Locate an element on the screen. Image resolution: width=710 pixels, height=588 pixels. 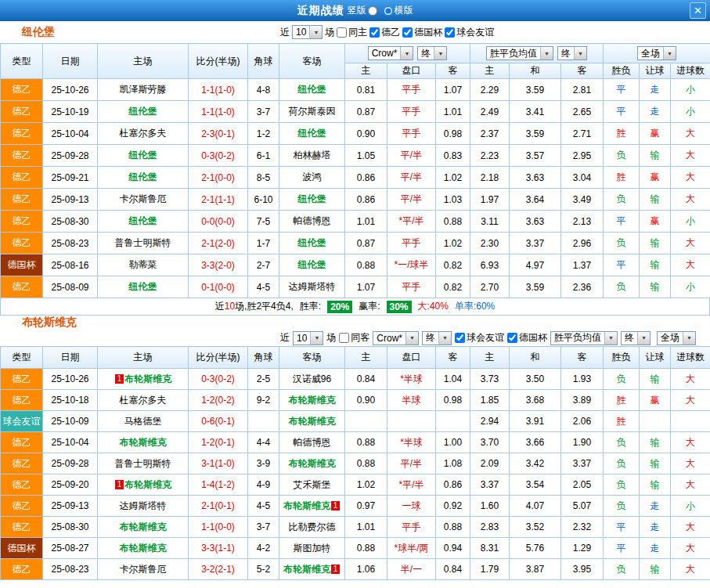
date-cell: 25-09-28 is located at coordinates (70, 464).